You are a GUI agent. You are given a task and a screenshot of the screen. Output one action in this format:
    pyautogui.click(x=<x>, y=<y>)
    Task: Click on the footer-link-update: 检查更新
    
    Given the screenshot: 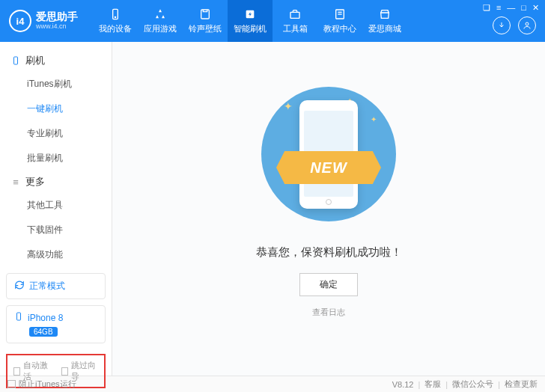 What is the action you would take?
    pyautogui.click(x=521, y=385)
    